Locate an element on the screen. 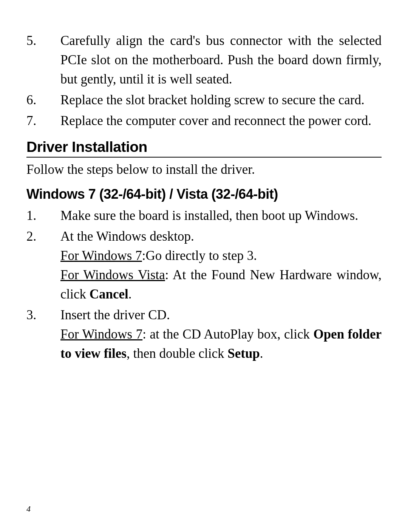  step-line: Insert the driver CD. is located at coordinates (221, 315).